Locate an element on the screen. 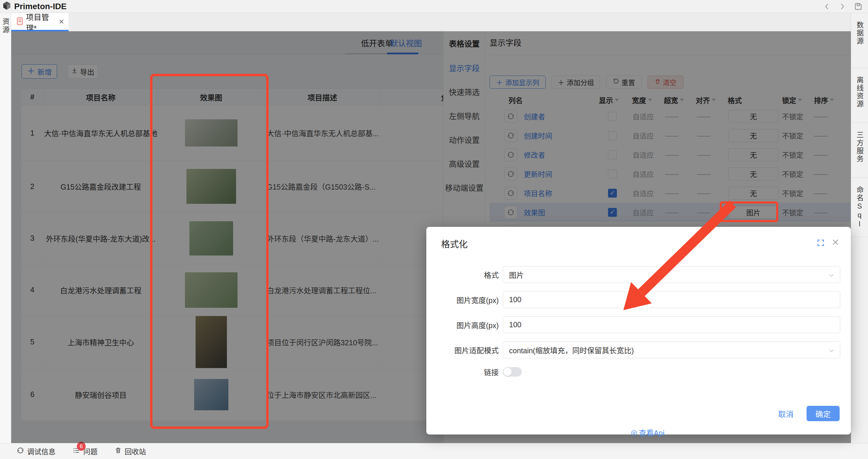 This screenshot has width=868, height=459. right-dock-item-label: 命名Sql is located at coordinates (860, 207).